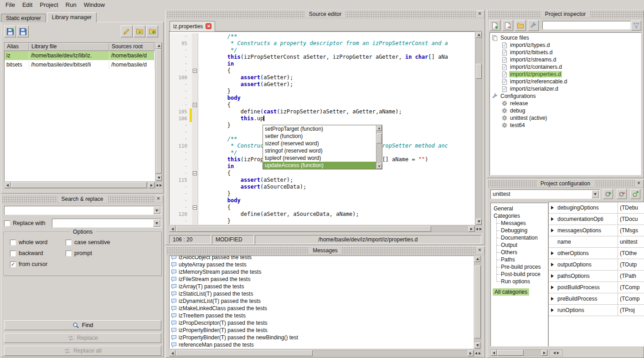 This screenshot has height=358, width=644. Describe the element at coordinates (596, 230) in the screenshot. I see `property-row: messagesOptions(TMsgs` at that location.